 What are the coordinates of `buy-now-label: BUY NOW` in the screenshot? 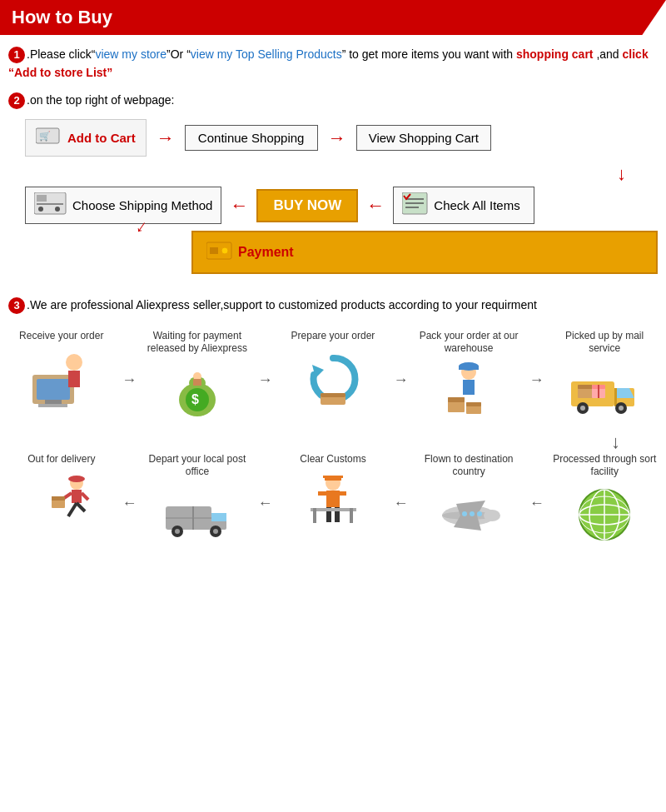 It's located at (307, 205).